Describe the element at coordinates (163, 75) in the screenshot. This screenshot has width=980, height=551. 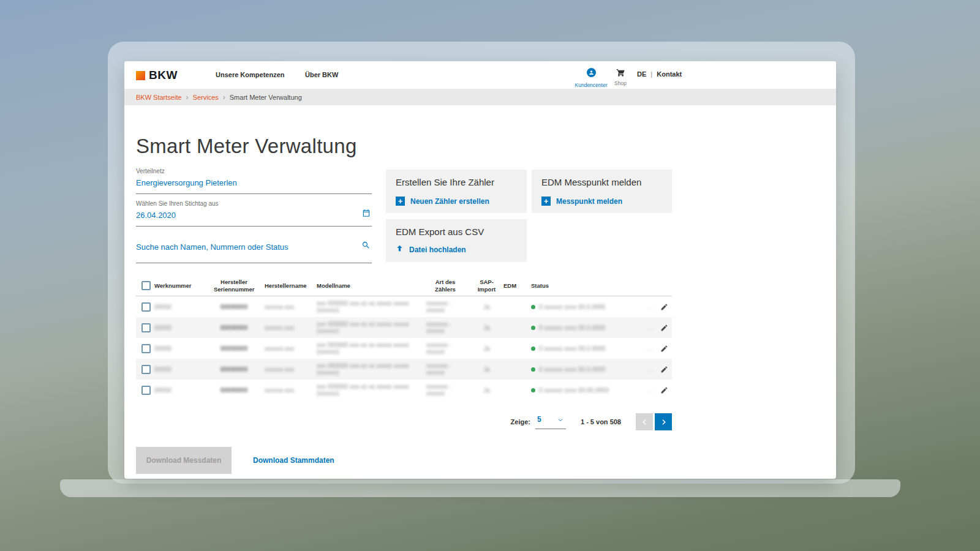
I see `bkw-logo-text: BKW` at that location.